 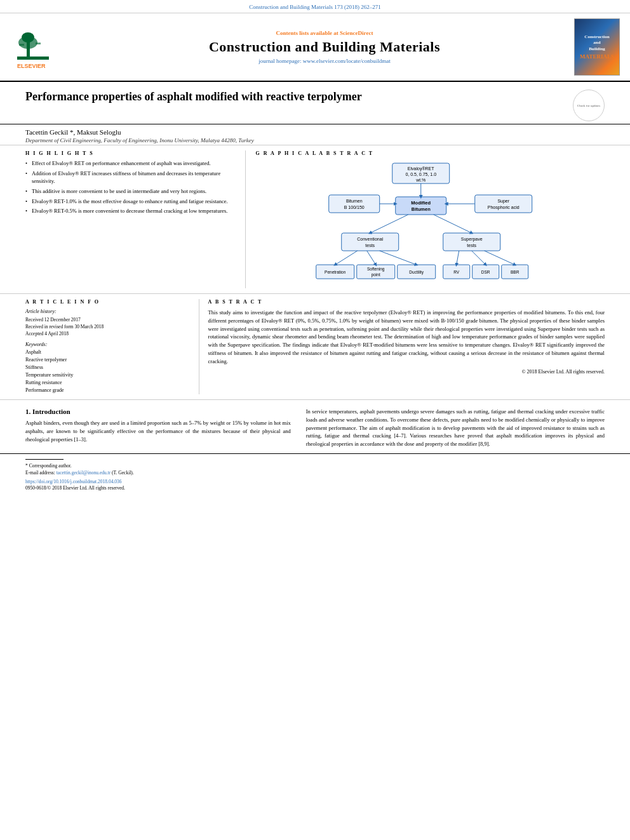 What do you see at coordinates (296, 97) in the screenshot?
I see `article-title: Performance properties of asphalt modifi…` at bounding box center [296, 97].